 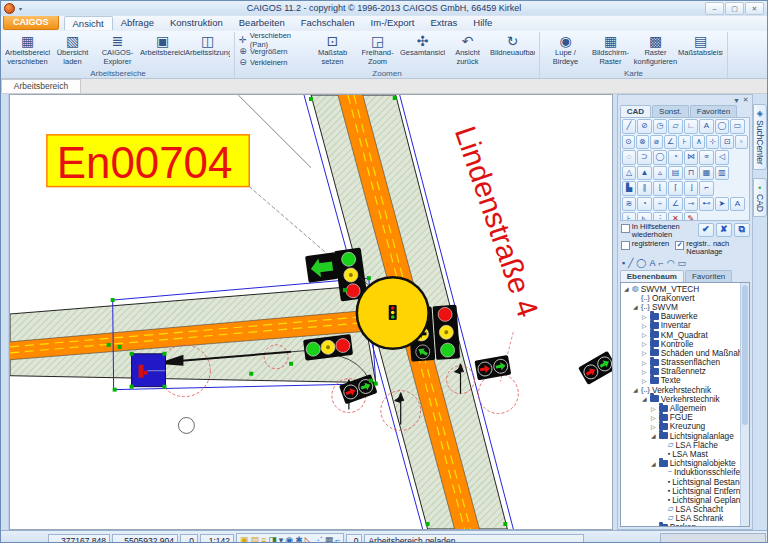 I want to click on panel-tab-favoriten: Favoriten, so click(x=714, y=111).